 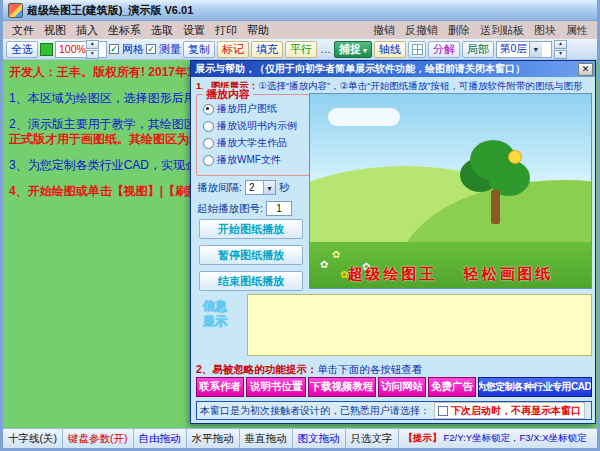 I want to click on parallel-button: 平行, so click(x=301, y=50).